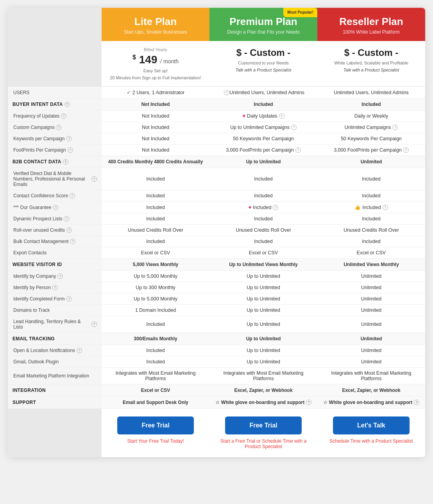 Image resolution: width=433 pixels, height=504 pixels. I want to click on heart-icon: ♥, so click(244, 116).